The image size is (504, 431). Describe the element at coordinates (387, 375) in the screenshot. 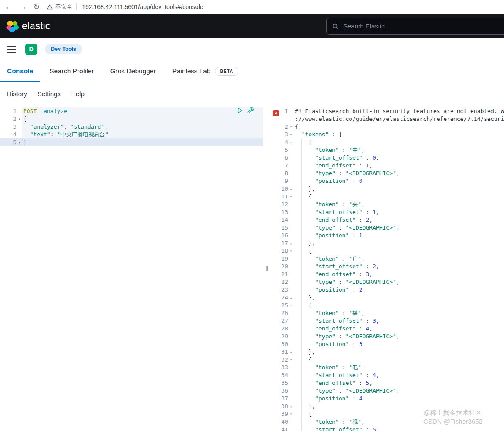

I see `code-line: 34 "start_offset" : 4,` at that location.